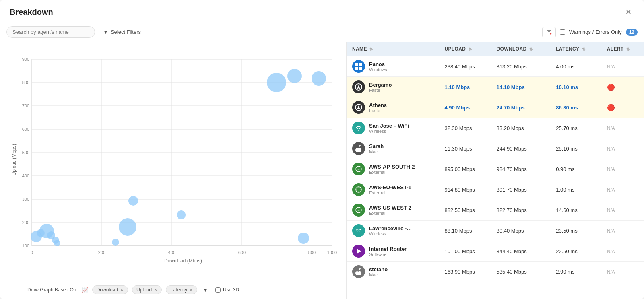 The width and height of the screenshot is (644, 299). What do you see at coordinates (110, 290) in the screenshot?
I see `tag-download: Download ✕` at bounding box center [110, 290].